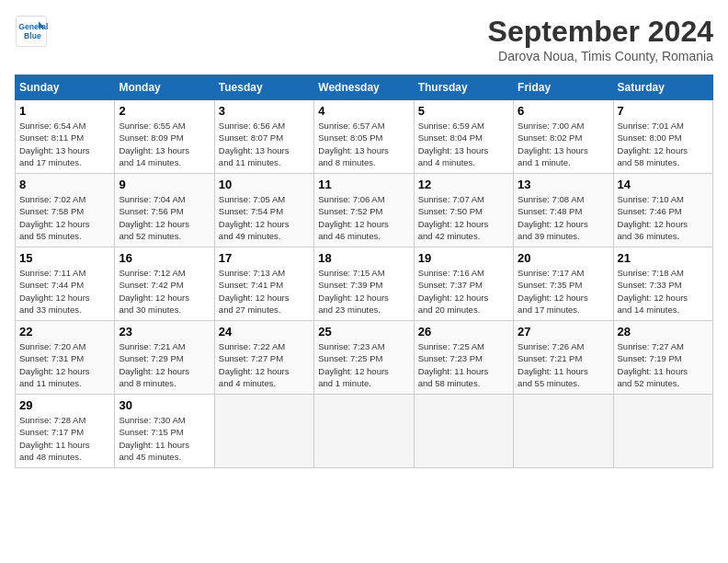 Image resolution: width=728 pixels, height=563 pixels. What do you see at coordinates (64, 331) in the screenshot?
I see `day-number: 22` at bounding box center [64, 331].